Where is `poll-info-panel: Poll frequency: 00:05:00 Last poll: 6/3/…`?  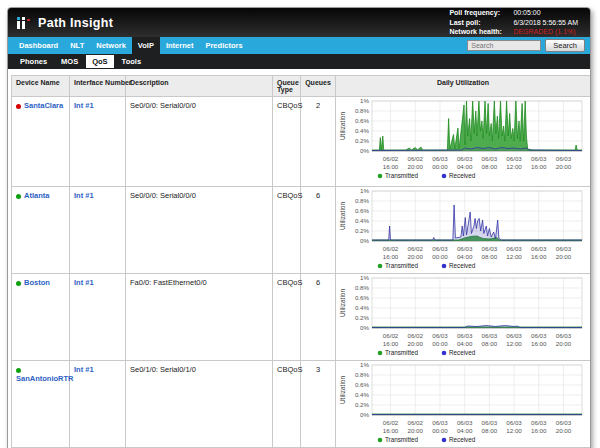
poll-info-panel: Poll frequency: 00:05:00 Last poll: 6/3/… is located at coordinates (514, 22).